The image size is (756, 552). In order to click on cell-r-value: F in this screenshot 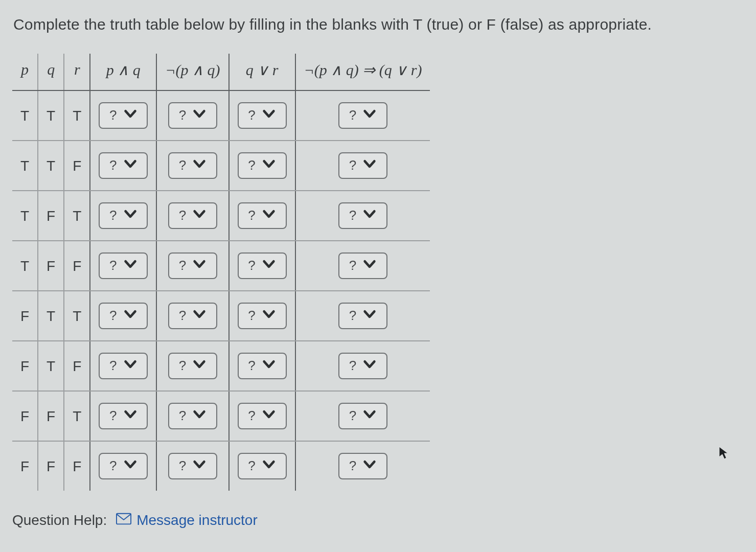, I will do `click(77, 166)`.